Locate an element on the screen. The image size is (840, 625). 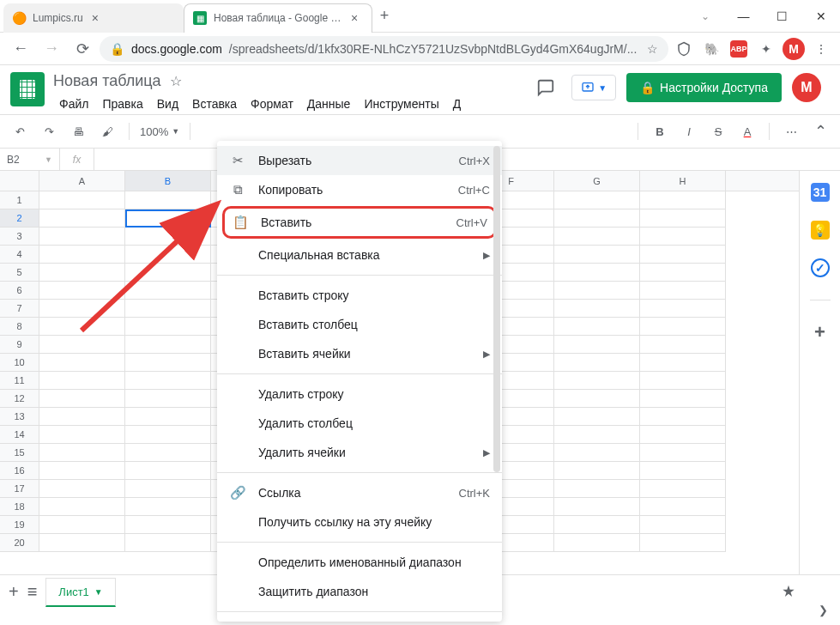
new-tab-button: + is located at coordinates (384, 15).